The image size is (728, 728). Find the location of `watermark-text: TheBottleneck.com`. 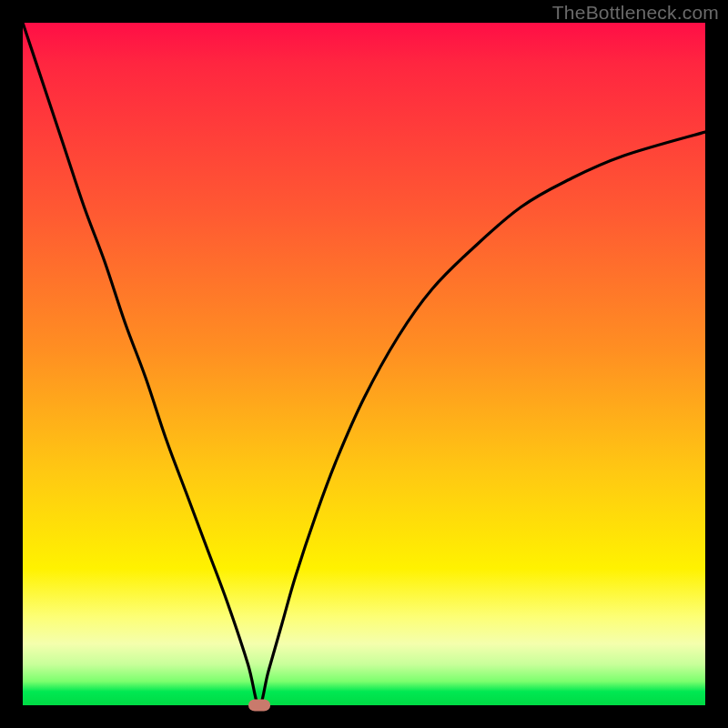

watermark-text: TheBottleneck.com is located at coordinates (635, 13).